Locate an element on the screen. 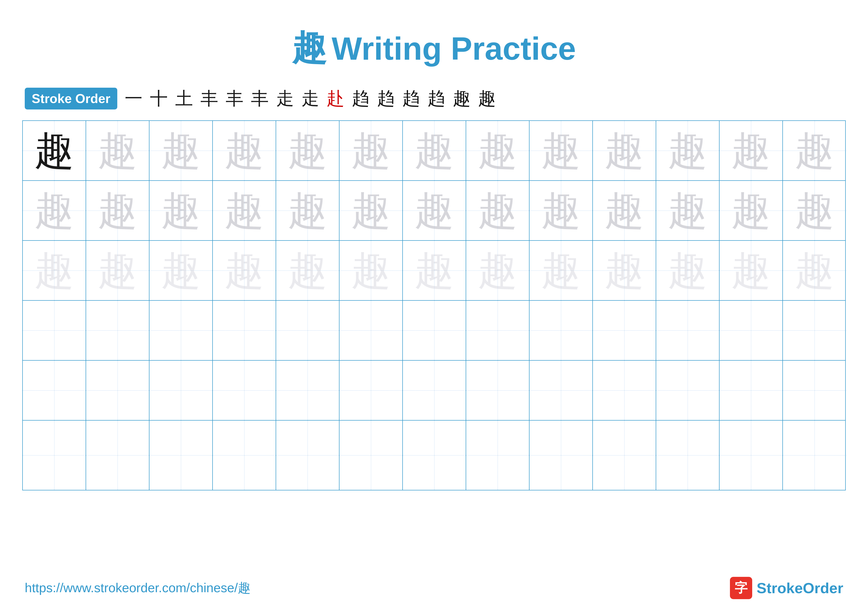  stroke-10: 趋 is located at coordinates (361, 98).